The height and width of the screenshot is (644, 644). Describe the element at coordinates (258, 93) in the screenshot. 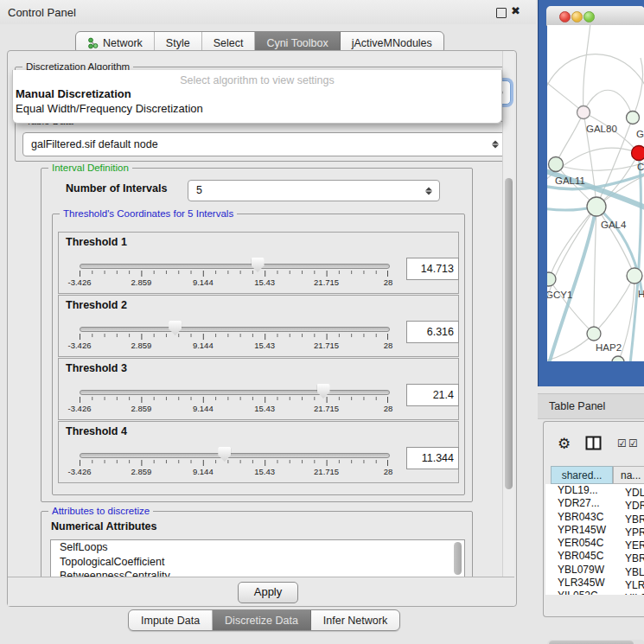

I see `dropdown-item-manual-discretization: Manual Discretization` at that location.